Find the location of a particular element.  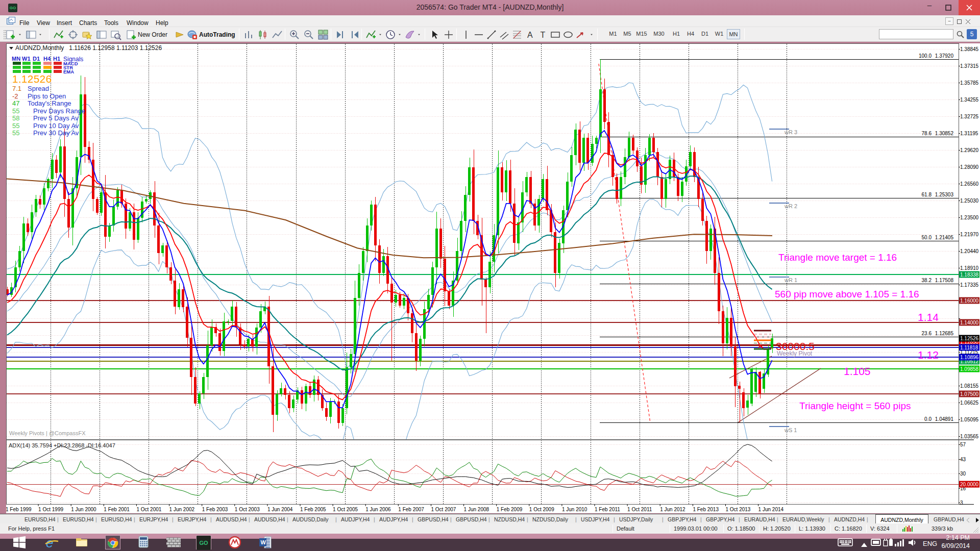

svg-text: 38.2 is located at coordinates (927, 281).